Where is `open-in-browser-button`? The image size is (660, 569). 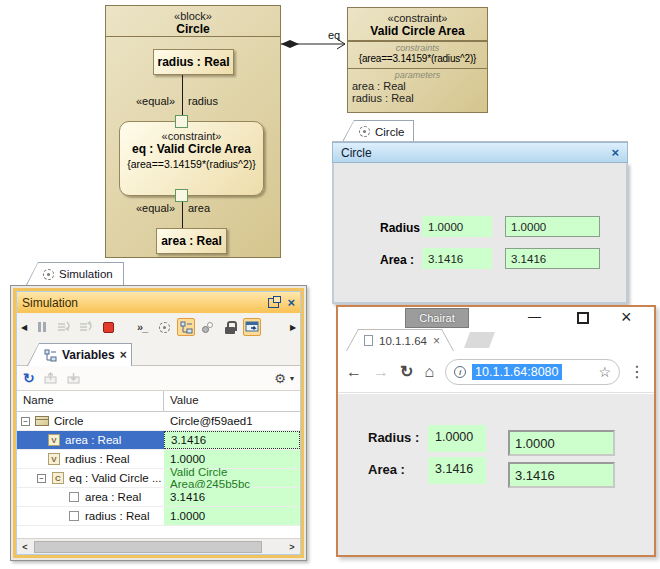
open-in-browser-button is located at coordinates (252, 327).